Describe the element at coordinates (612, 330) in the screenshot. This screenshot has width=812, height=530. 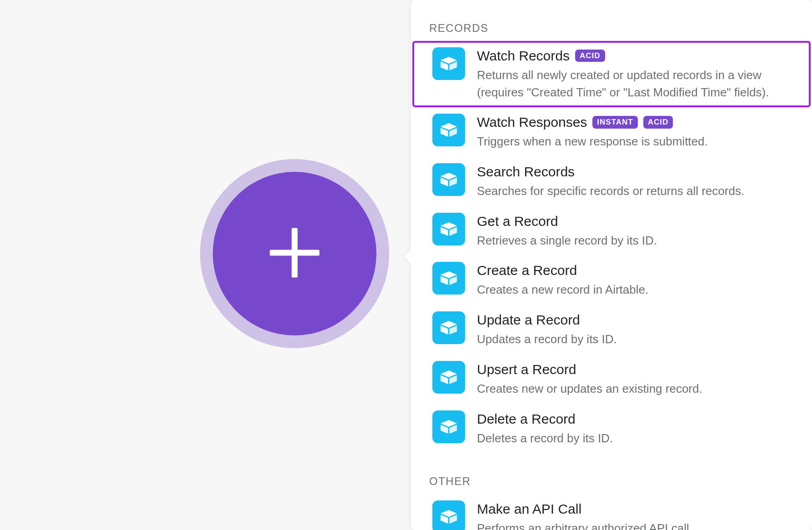
I see `action-update-a-record: Update a Record Updates a record by its …` at that location.